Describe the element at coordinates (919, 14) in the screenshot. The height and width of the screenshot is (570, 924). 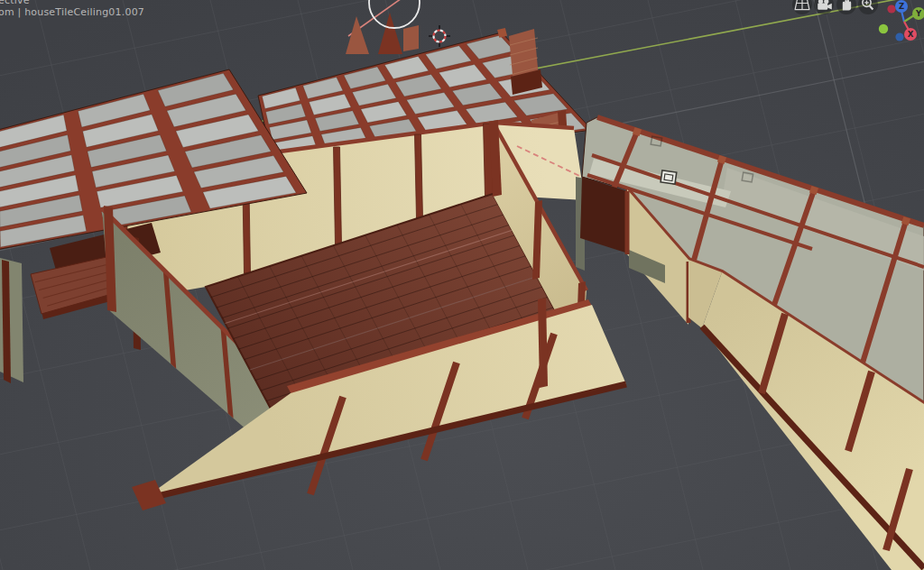
I see `gizmo-y-label: Y` at that location.